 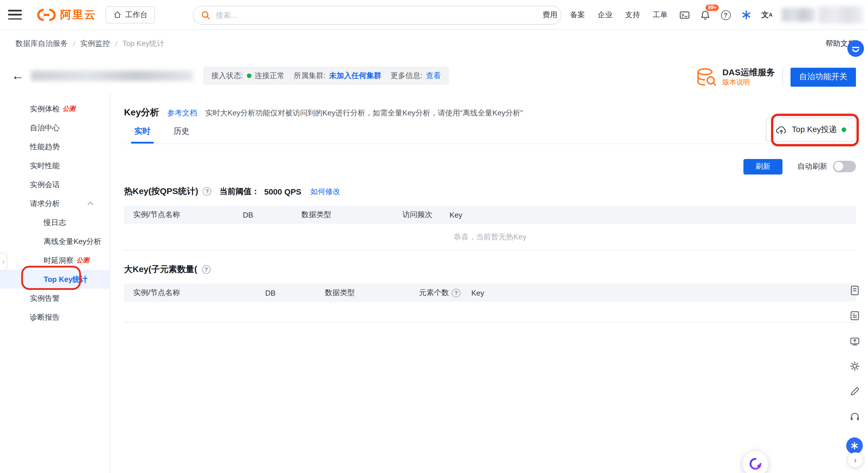 I want to click on settings-gear-icon, so click(x=855, y=366).